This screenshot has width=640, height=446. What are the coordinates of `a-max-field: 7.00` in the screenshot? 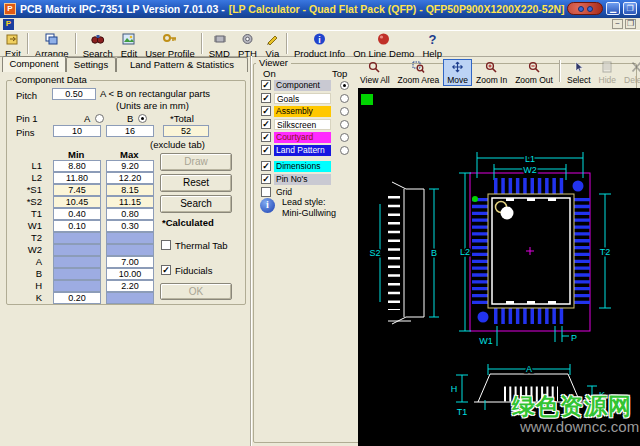 It's located at (130, 262).